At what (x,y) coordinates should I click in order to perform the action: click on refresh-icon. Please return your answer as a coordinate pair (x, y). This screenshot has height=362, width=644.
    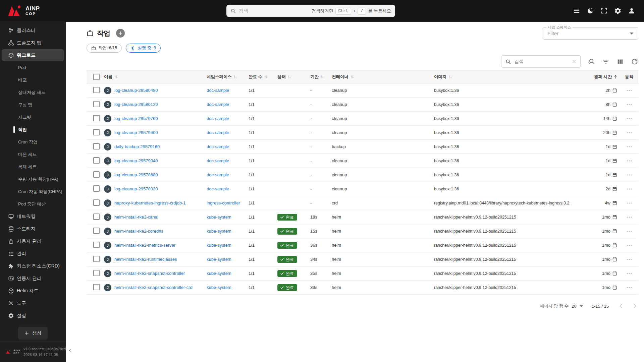
    Looking at the image, I should click on (635, 62).